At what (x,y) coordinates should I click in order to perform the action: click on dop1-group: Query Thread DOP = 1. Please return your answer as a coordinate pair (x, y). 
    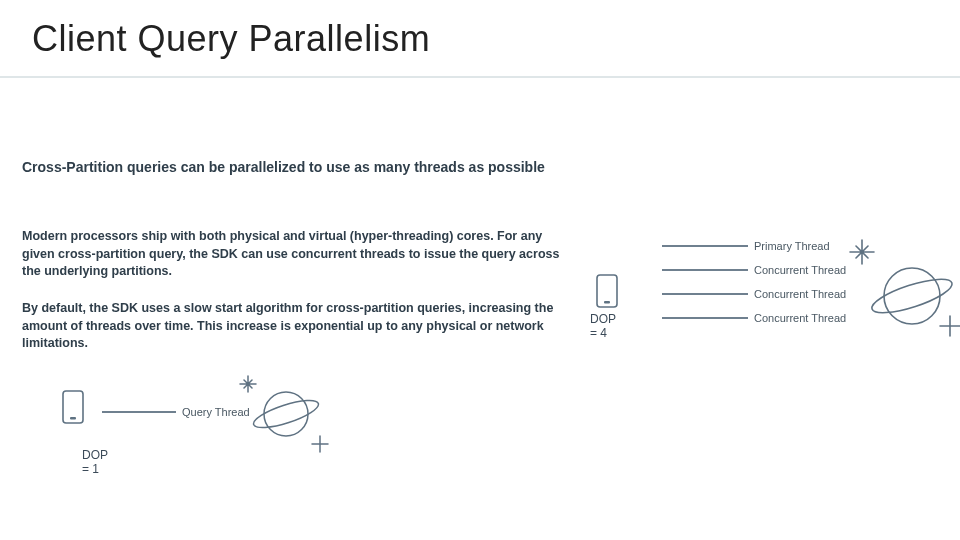
    Looking at the image, I should click on (73, 407).